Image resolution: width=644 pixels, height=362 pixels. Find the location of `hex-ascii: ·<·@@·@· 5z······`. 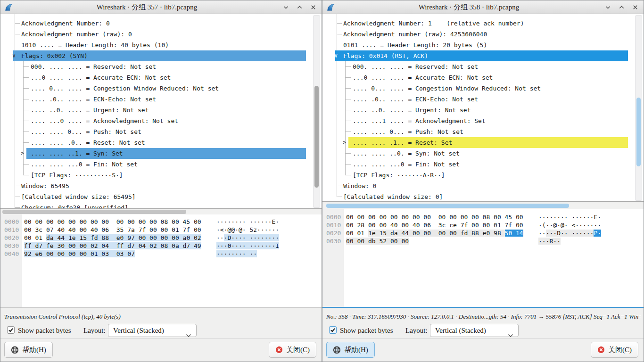

hex-ascii: ·<·@@·@· 5z······ is located at coordinates (248, 230).